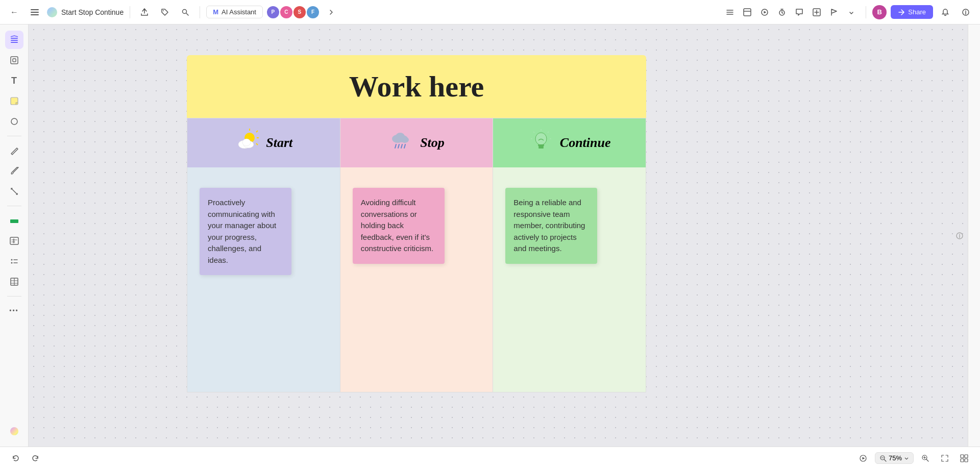 Image resolution: width=980 pixels, height=469 pixels. Describe the element at coordinates (14, 81) in the screenshot. I see `sidebar-text-btn: T` at that location.